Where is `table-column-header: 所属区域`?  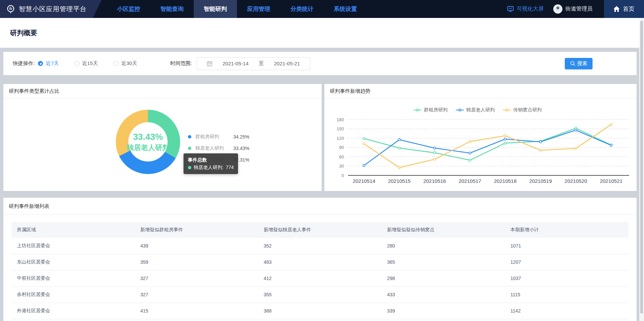 table-column-header: 所属区域 is located at coordinates (73, 230).